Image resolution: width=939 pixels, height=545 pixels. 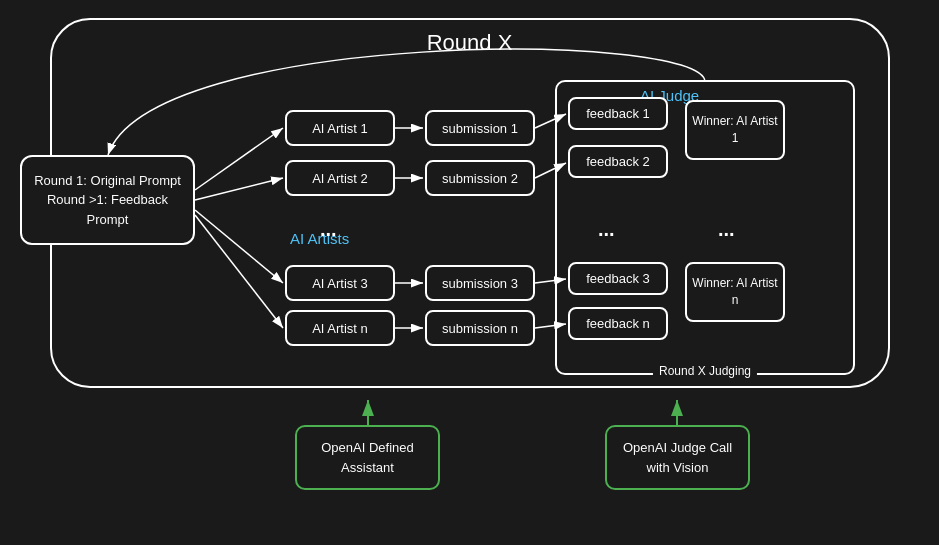 I want to click on artists-ellipsis: ..., so click(x=328, y=230).